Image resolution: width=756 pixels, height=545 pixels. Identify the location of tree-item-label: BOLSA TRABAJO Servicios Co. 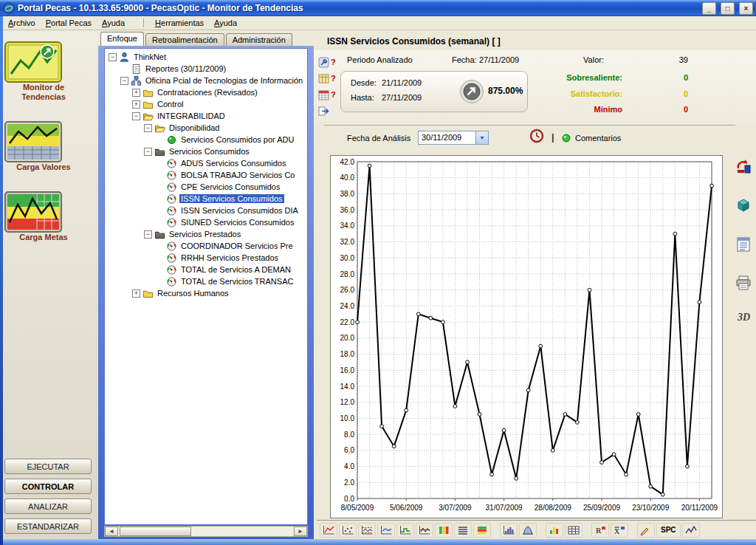
(238, 175).